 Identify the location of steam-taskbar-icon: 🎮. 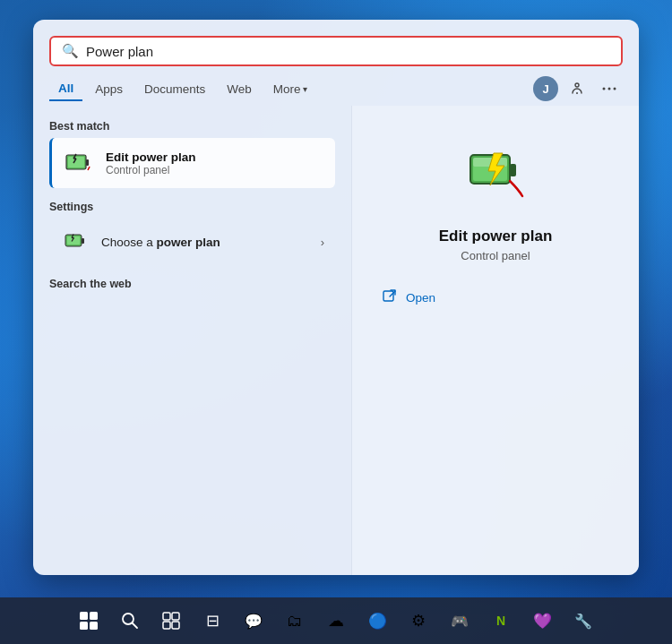
(460, 621).